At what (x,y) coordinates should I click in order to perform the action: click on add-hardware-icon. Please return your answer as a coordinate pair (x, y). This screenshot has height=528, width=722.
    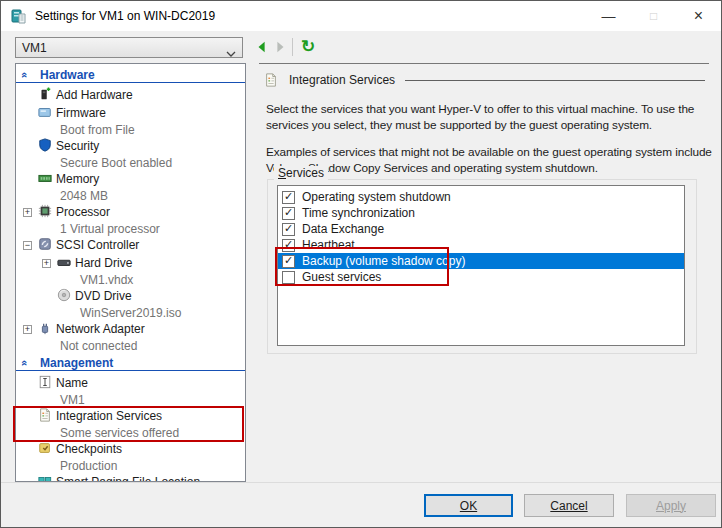
    Looking at the image, I should click on (45, 95).